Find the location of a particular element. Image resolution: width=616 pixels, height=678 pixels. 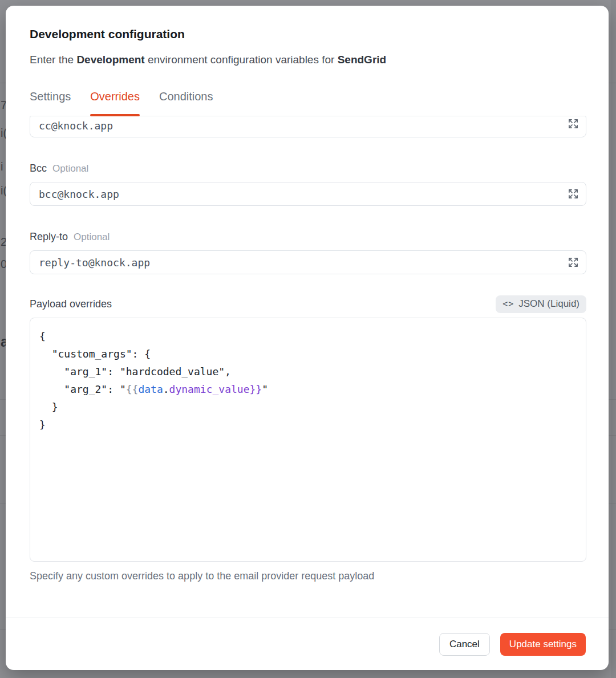

dialog-footer: Cancel Update settings is located at coordinates (307, 644).